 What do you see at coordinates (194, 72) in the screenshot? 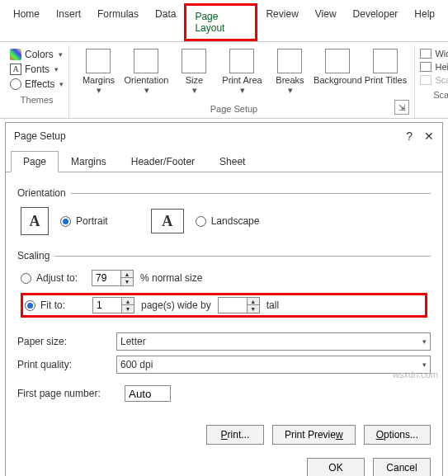
I see `size-button: Size▾` at bounding box center [194, 72].